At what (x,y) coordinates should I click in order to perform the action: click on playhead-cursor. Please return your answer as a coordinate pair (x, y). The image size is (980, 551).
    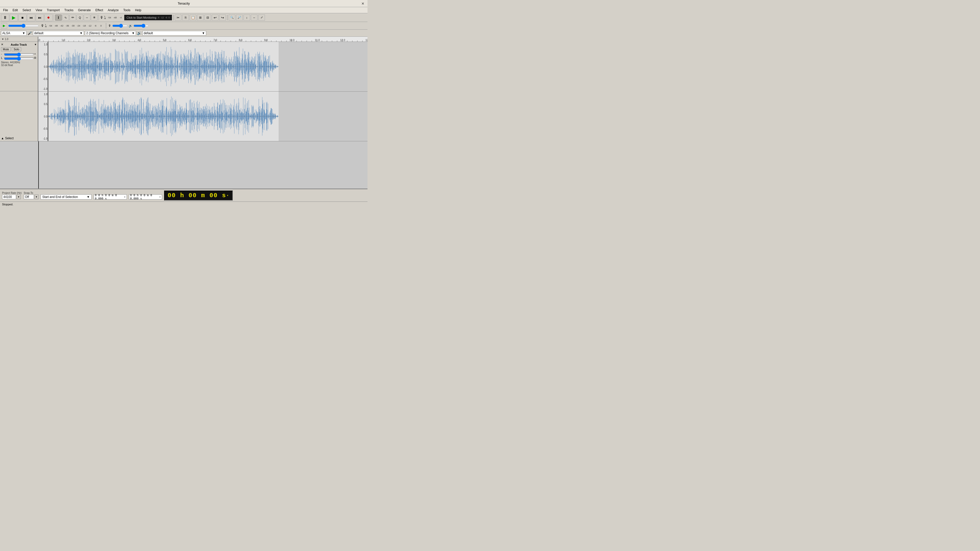
    Looking at the image, I should click on (39, 165).